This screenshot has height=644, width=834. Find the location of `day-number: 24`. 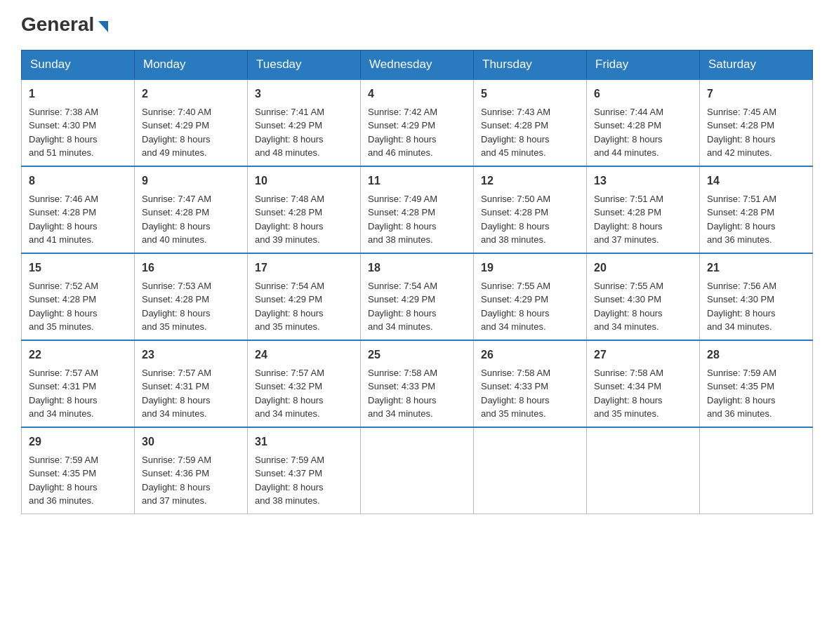

day-number: 24 is located at coordinates (304, 355).